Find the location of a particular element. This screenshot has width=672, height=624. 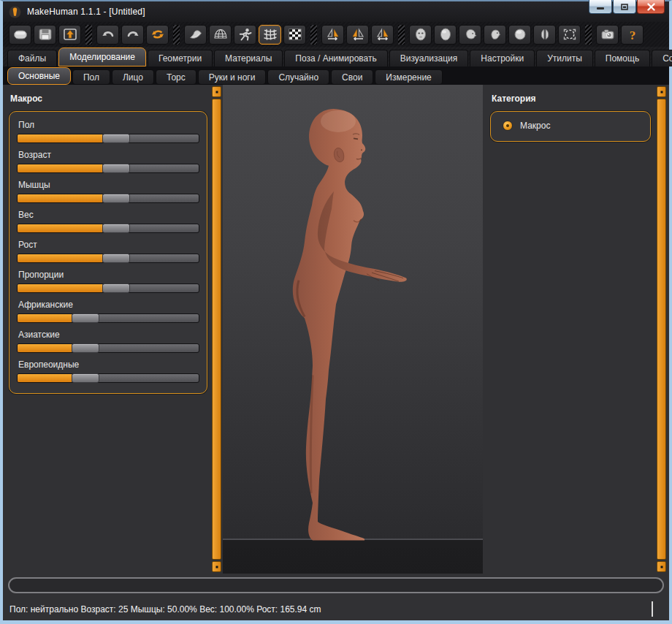

face-front-button is located at coordinates (421, 35).